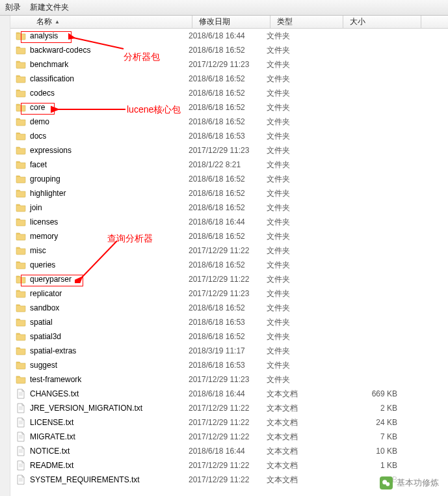  Describe the element at coordinates (97, 394) in the screenshot. I see `file-name-cell: CHANGES.txt` at that location.